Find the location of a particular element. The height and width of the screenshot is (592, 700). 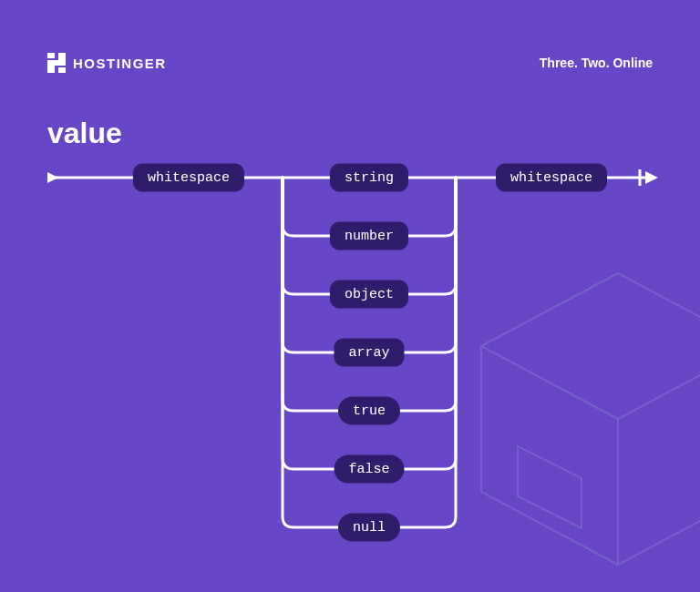

node-null: null is located at coordinates (369, 528).